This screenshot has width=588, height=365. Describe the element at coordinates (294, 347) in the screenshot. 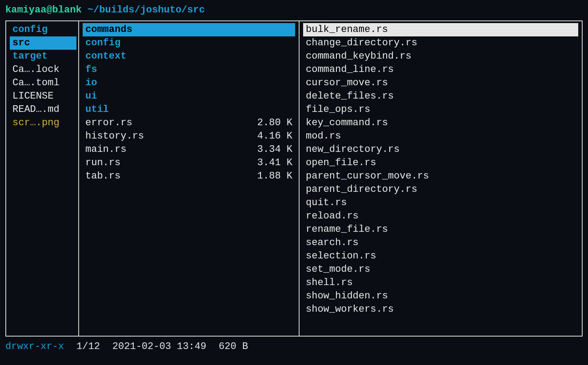

I see `status-bar: drwxr-xr-x 1/12 2021-02-03 13:49 620 B` at that location.